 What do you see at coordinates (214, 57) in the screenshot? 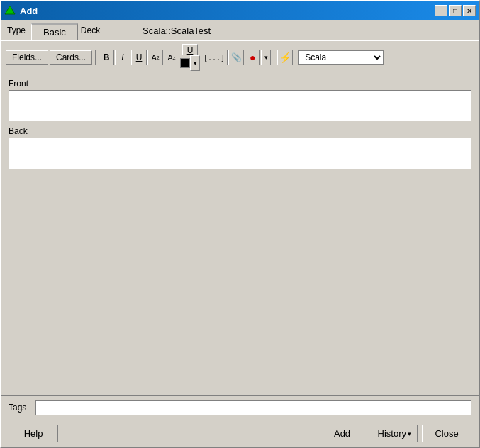
I see `cloze-button: [...]` at bounding box center [214, 57].